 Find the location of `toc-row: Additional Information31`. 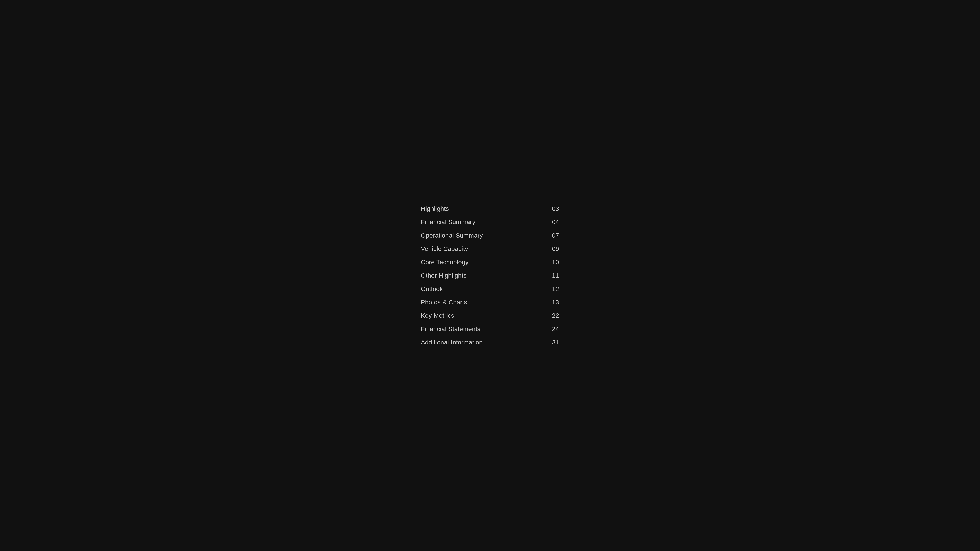

toc-row: Additional Information31 is located at coordinates (490, 342).